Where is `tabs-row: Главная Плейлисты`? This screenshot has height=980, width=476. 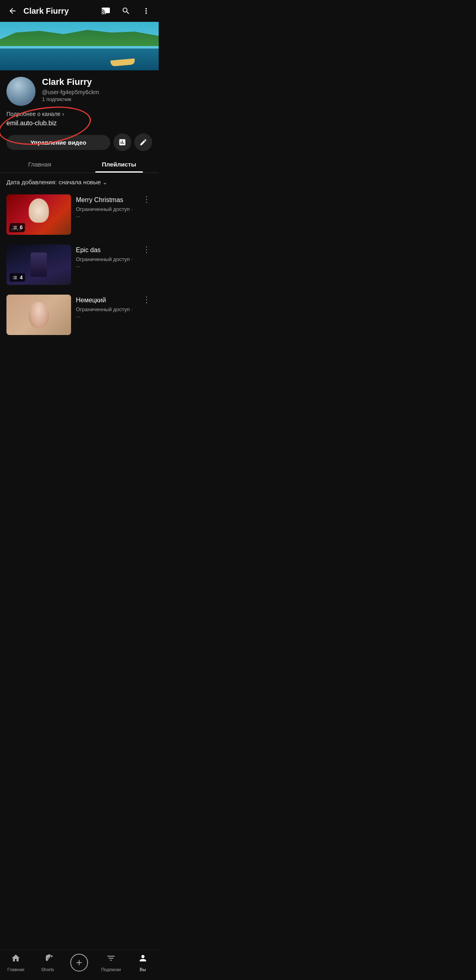
tabs-row: Главная Плейлисты is located at coordinates (79, 164).